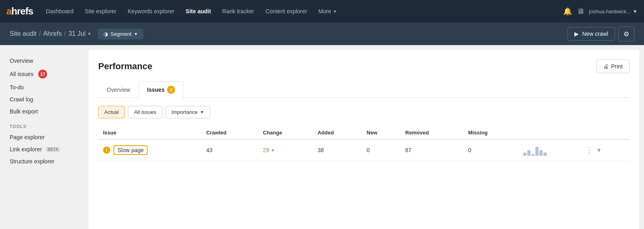 Image resolution: width=644 pixels, height=229 pixels. Describe the element at coordinates (44, 87) in the screenshot. I see `sidebar-item-todo: To-do` at that location.